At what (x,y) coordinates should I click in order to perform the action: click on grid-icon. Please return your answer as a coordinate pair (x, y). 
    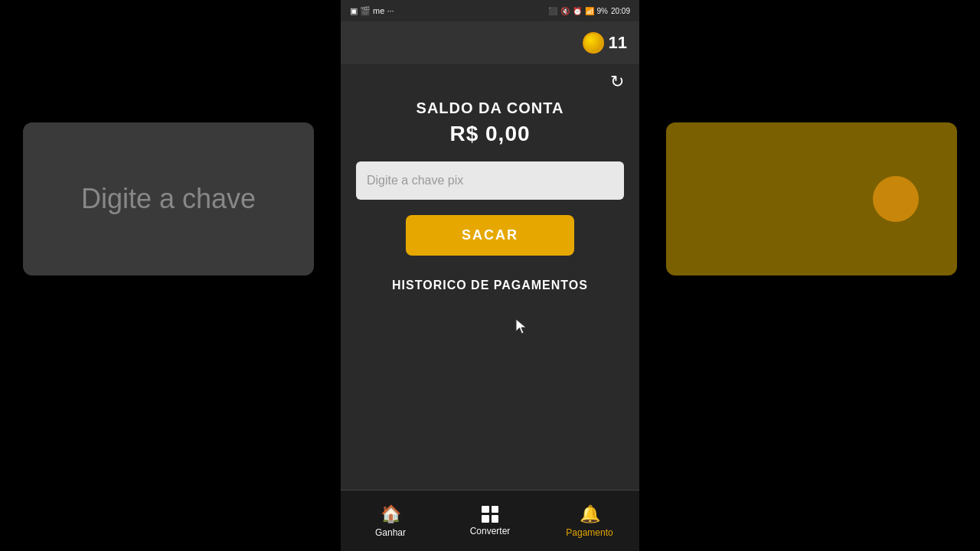
    Looking at the image, I should click on (490, 514).